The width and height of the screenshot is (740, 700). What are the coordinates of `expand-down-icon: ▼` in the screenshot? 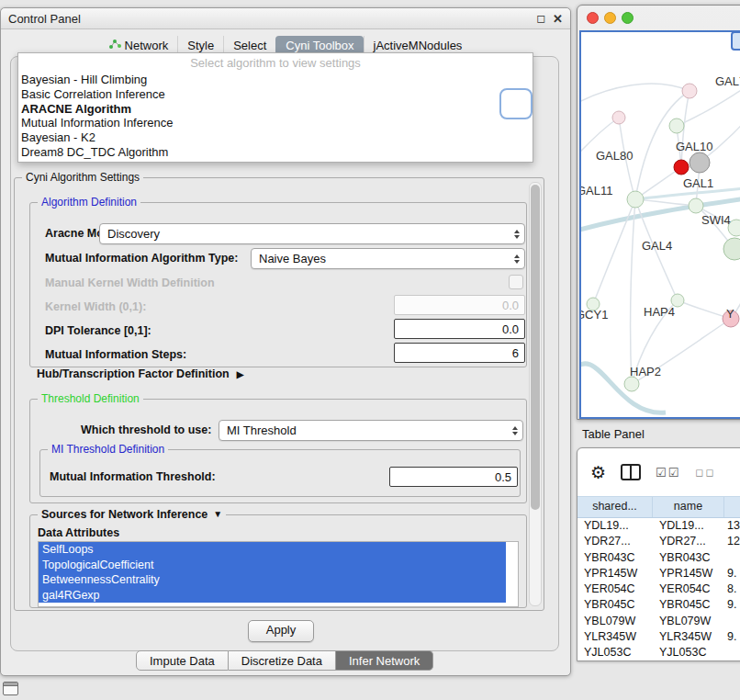 It's located at (218, 514).